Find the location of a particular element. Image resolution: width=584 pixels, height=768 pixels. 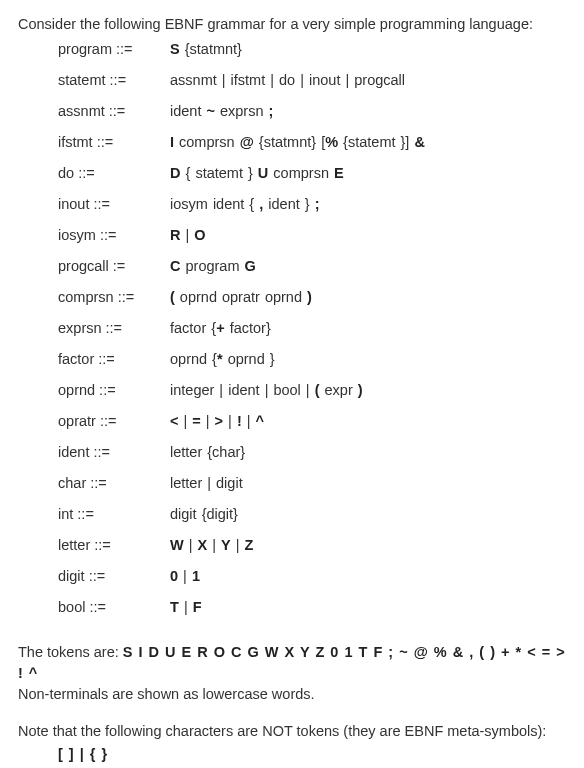

rule-rhs: T | F is located at coordinates (368, 608).